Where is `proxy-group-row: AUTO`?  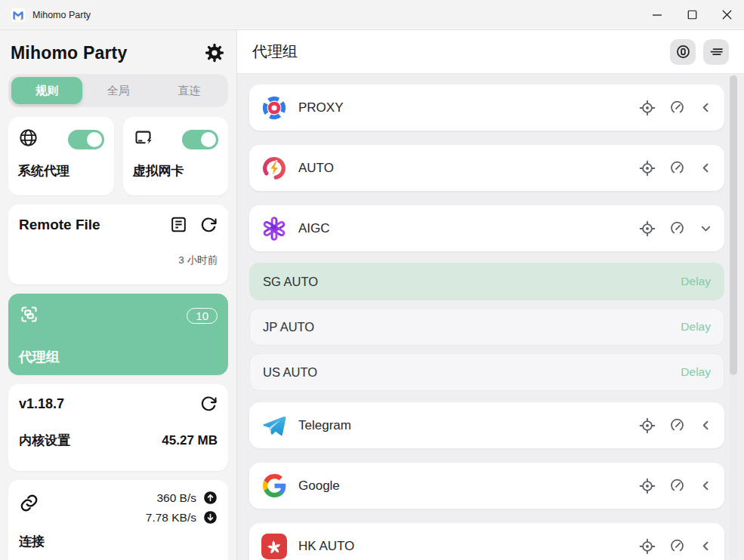 proxy-group-row: AUTO is located at coordinates (486, 168).